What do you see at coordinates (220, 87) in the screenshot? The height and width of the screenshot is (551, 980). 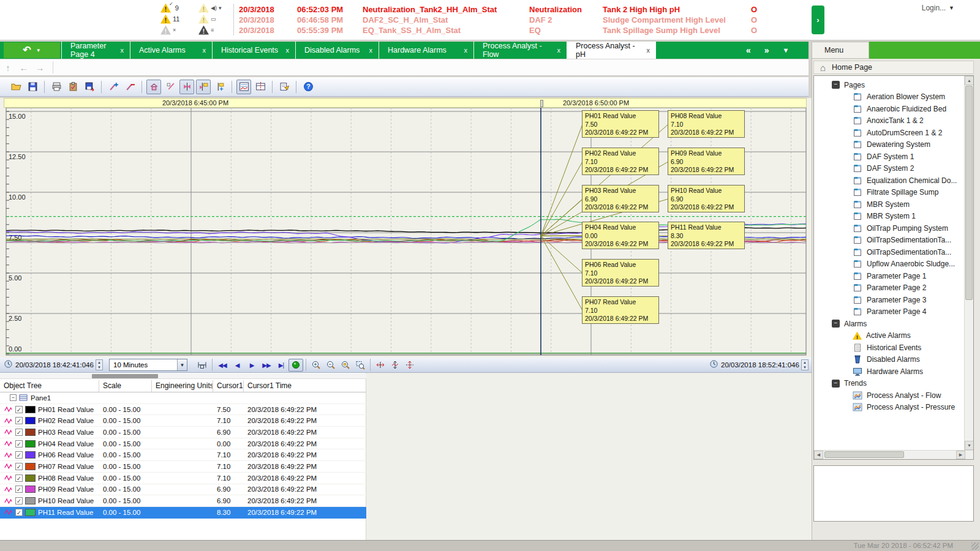 I see `cursor-add-button` at bounding box center [220, 87].